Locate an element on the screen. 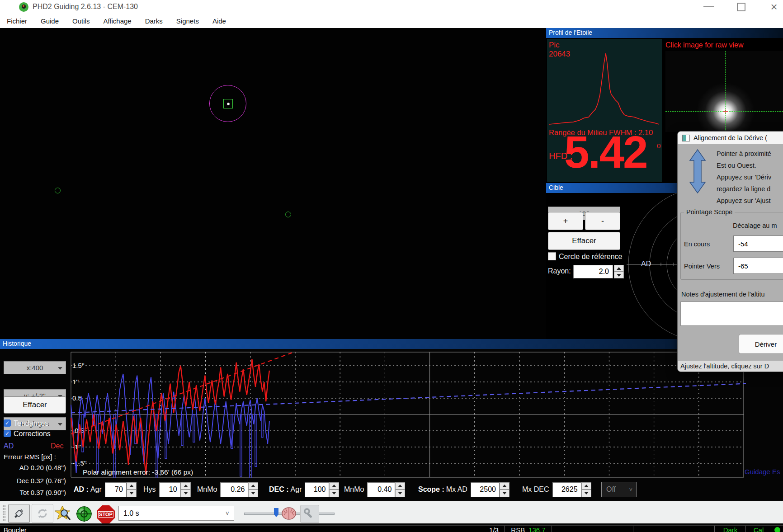  drift-instruction-line: Appuyez sur 'Dériv is located at coordinates (750, 177).